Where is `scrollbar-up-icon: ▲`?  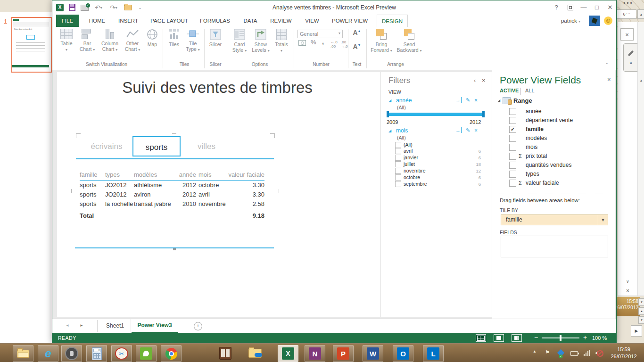 scrollbar-up-icon: ▲ is located at coordinates (641, 80).